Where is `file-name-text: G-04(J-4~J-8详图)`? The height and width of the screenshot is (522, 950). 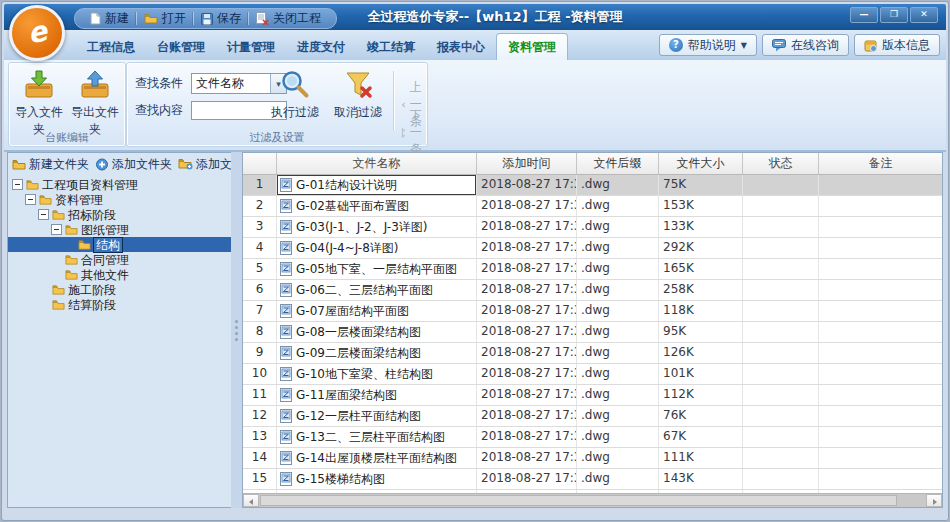 file-name-text: G-04(J-4~J-8详图) is located at coordinates (347, 248).